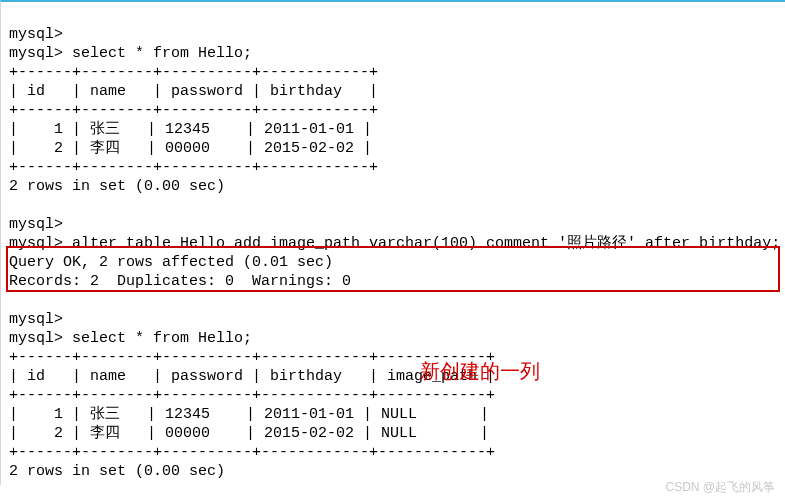 This screenshot has width=785, height=500. Describe the element at coordinates (190, 130) in the screenshot. I see `table-row: | 1 | 张三 | 12345 | 2011-01-01 |` at that location.